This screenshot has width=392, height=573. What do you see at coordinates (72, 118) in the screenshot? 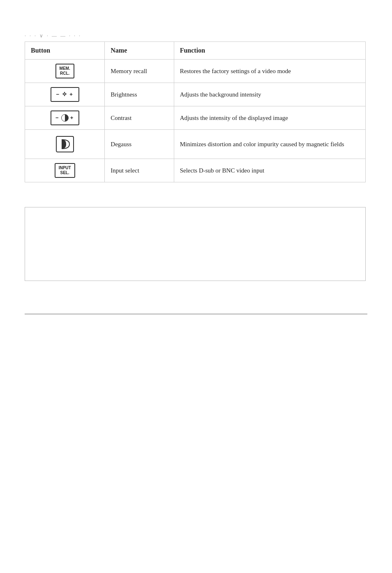
I see `contrast-plus: +` at bounding box center [72, 118].